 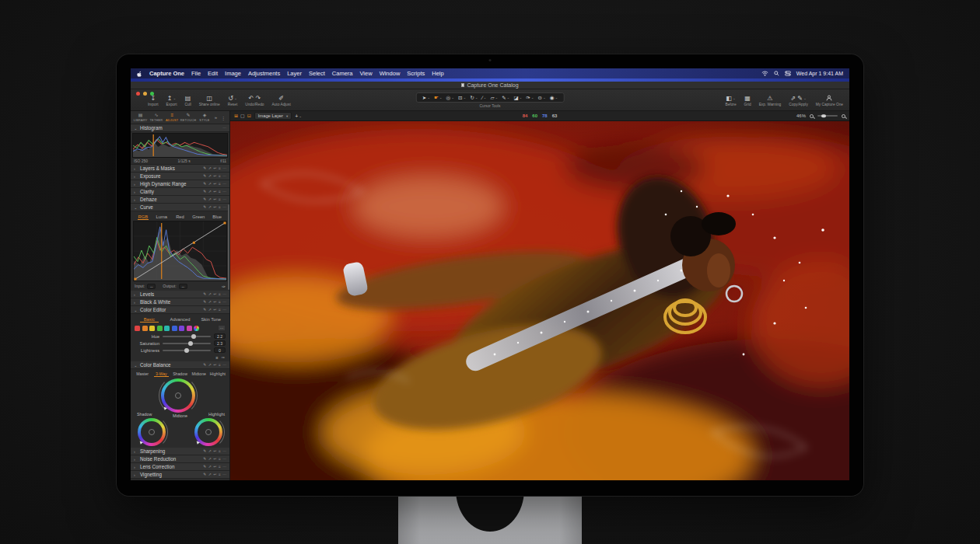 What do you see at coordinates (776, 73) in the screenshot?
I see `search-icon` at bounding box center [776, 73].